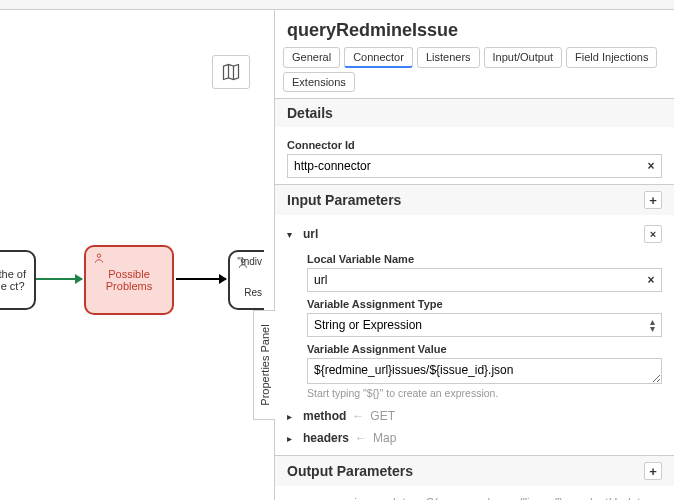 Image resolution: width=674 pixels, height=500 pixels. Describe the element at coordinates (474, 493) in the screenshot. I see `section-output-params-body: ▸ r. ← var issue_data = S(response).prop…` at that location.